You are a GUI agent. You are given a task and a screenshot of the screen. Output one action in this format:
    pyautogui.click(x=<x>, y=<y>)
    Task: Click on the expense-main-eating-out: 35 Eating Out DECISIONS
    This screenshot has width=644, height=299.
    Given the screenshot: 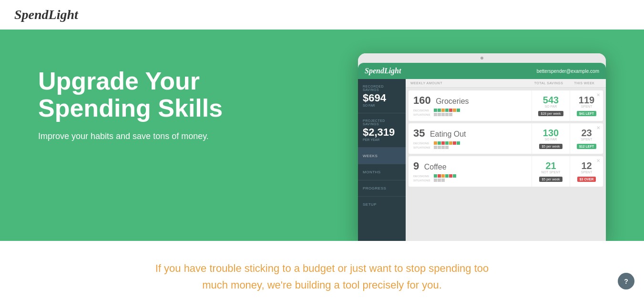 What is the action you would take?
    pyautogui.click(x=470, y=139)
    